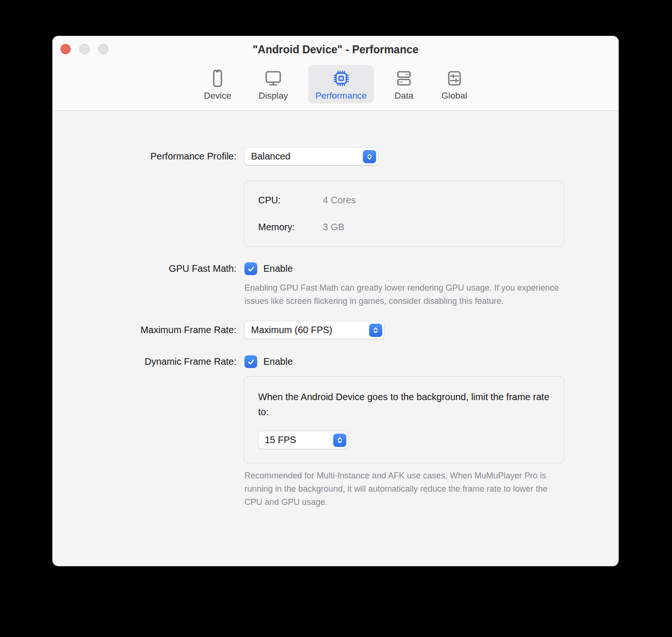 The height and width of the screenshot is (637, 672). What do you see at coordinates (144, 269) in the screenshot?
I see `gpu-fast-math-label: GPU Fast Math:` at bounding box center [144, 269].